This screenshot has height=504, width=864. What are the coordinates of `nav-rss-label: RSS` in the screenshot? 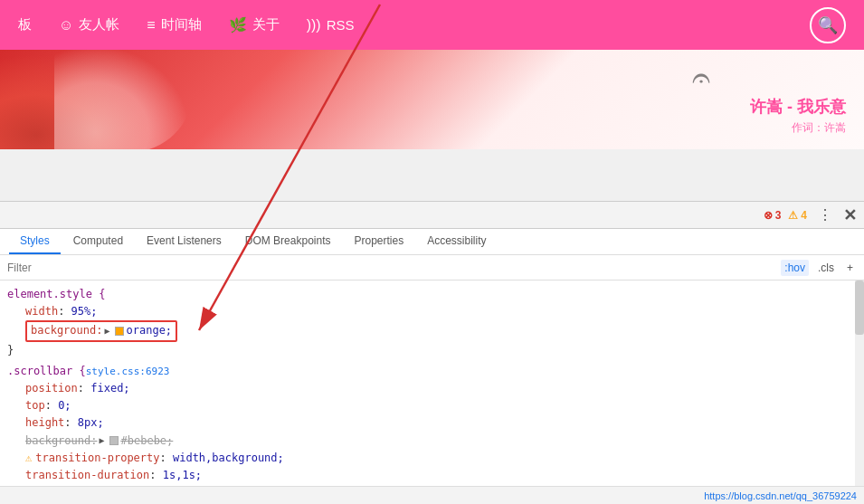 It's located at (340, 25).